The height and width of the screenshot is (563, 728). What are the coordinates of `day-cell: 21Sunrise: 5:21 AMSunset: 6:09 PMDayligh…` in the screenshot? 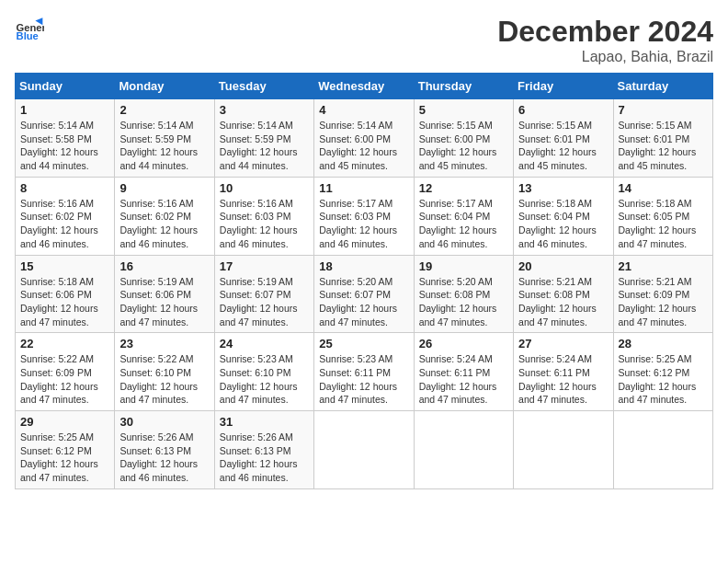 It's located at (663, 294).